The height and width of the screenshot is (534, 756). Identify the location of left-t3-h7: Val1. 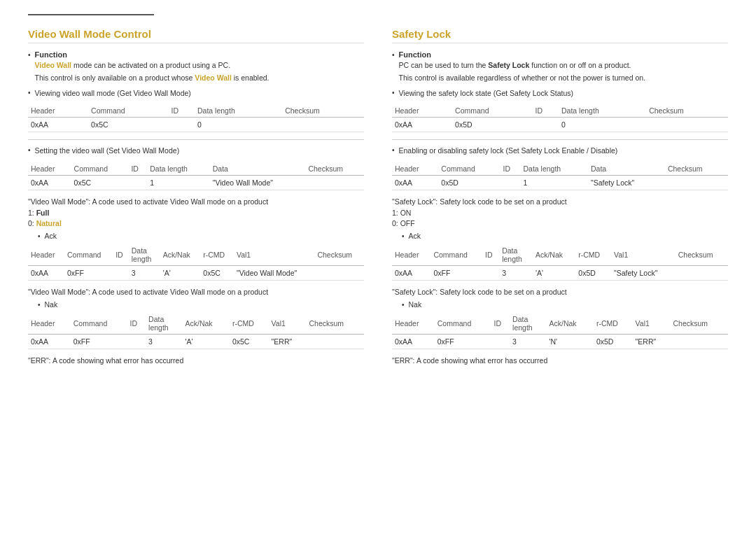
(274, 255).